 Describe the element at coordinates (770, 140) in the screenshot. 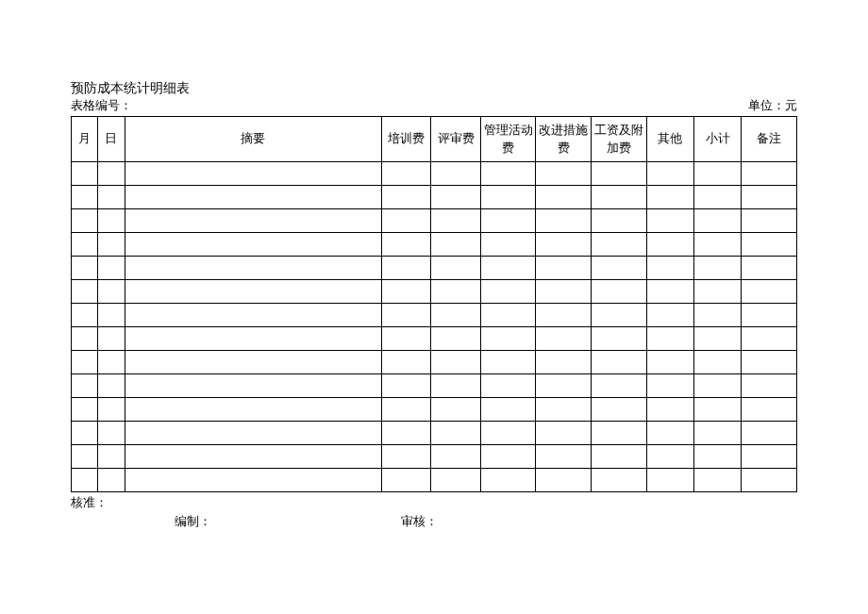

I see `col-note: 备注` at that location.